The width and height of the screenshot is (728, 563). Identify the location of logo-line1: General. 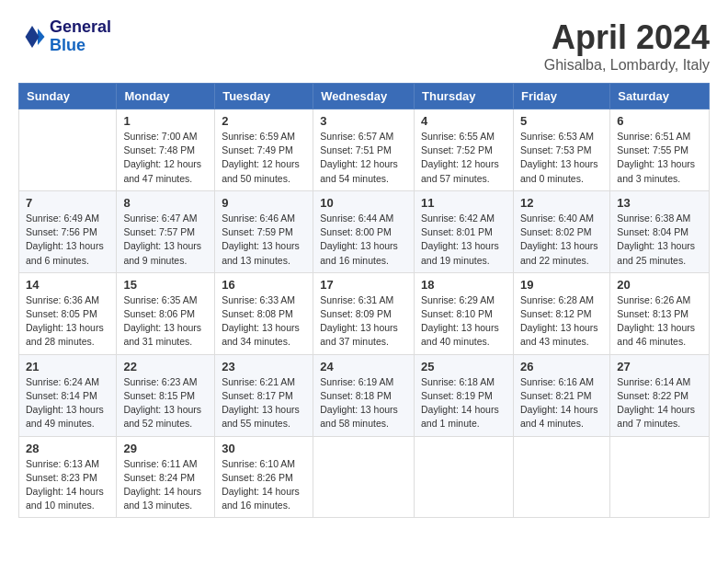
(81, 28).